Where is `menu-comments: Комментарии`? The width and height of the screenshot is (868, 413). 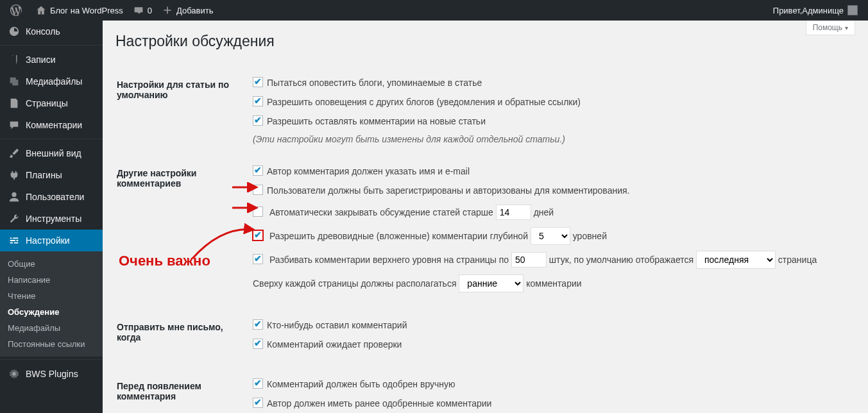 menu-comments: Комментарии is located at coordinates (51, 125).